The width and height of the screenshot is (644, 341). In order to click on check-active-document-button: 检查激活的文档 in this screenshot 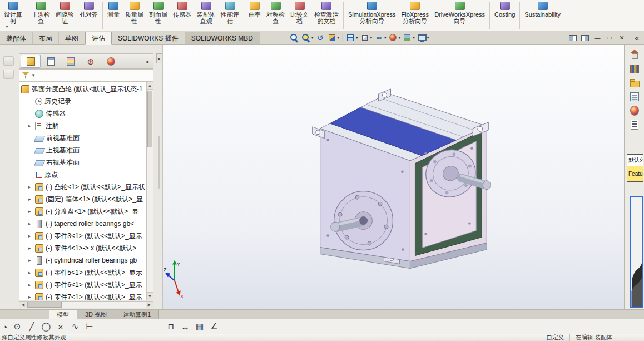, I will do `click(326, 15)`.